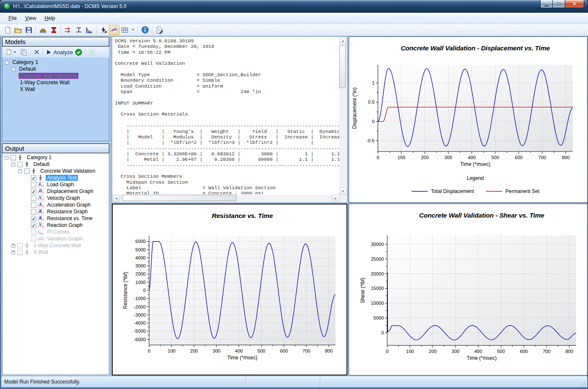  What do you see at coordinates (56, 164) in the screenshot?
I see `output-tree-item: -Default` at bounding box center [56, 164].